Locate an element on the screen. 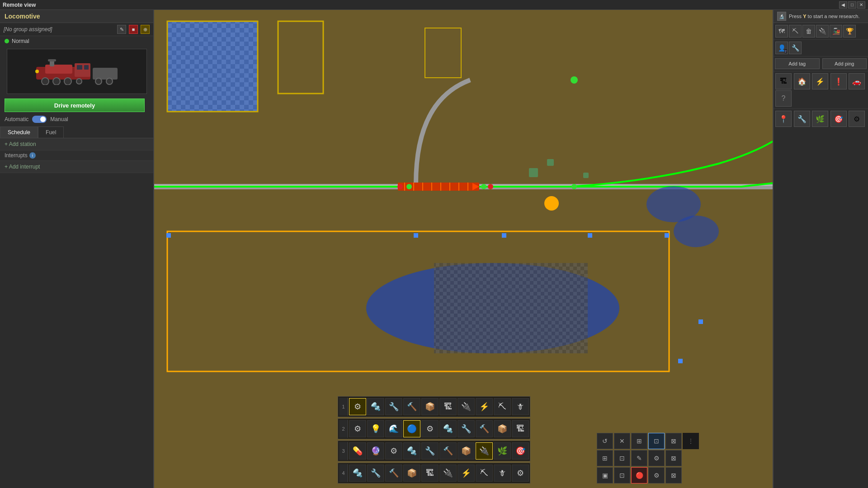 This screenshot has height=488, width=868. settings-button: 🔧 is located at coordinates (795, 48).